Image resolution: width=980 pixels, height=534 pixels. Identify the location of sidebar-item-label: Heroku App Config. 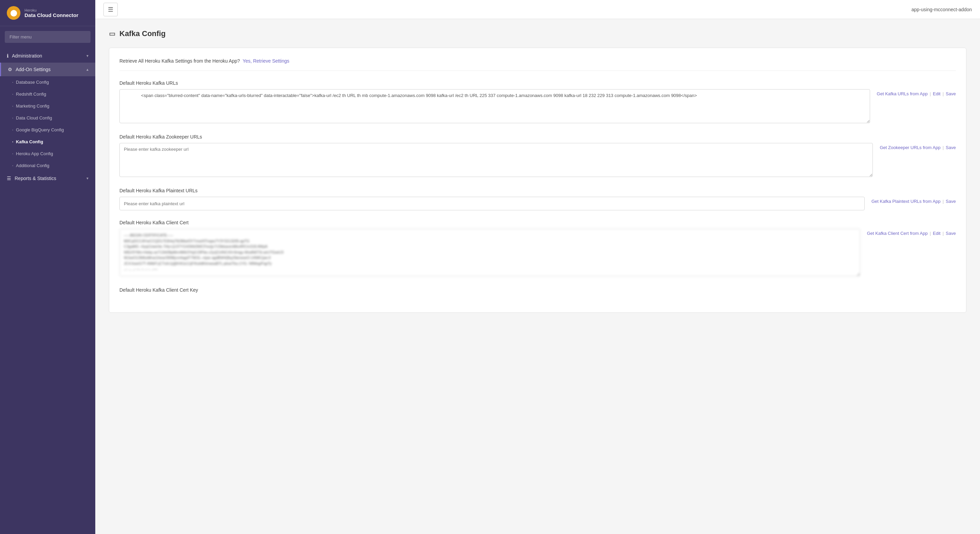
(35, 154).